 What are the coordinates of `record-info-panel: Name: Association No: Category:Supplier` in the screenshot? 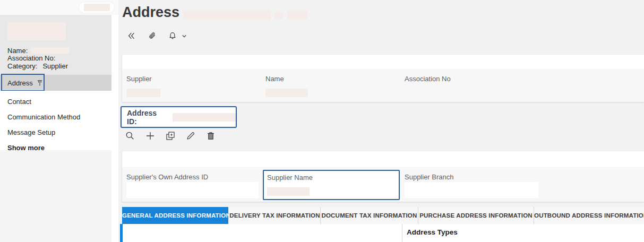 It's located at (56, 45).